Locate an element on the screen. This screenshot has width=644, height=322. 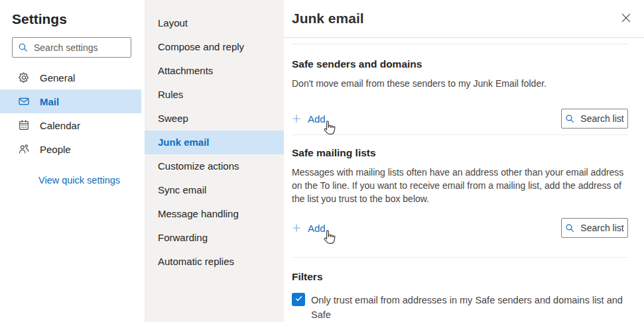
sidebar-item-label: Calendar is located at coordinates (60, 126).